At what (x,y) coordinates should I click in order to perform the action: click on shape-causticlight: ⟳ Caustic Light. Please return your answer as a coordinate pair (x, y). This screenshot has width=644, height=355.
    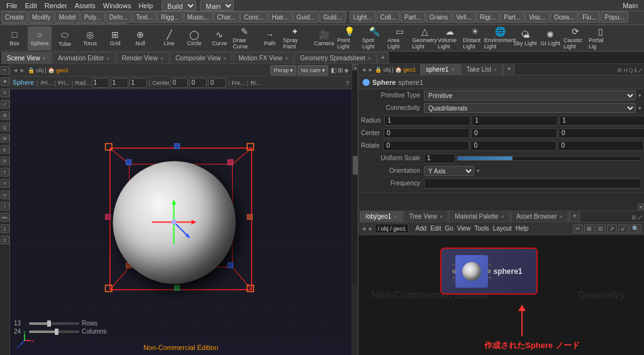
    Looking at the image, I should click on (575, 38).